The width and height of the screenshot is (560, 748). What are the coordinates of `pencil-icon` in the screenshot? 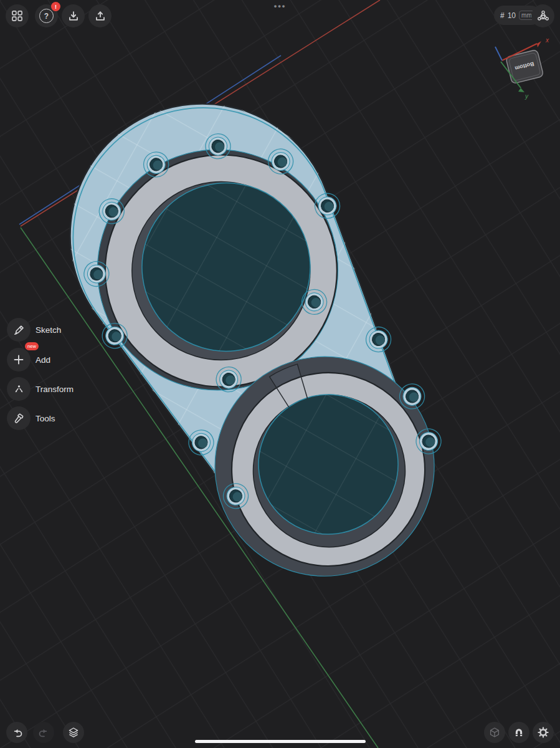 It's located at (19, 330).